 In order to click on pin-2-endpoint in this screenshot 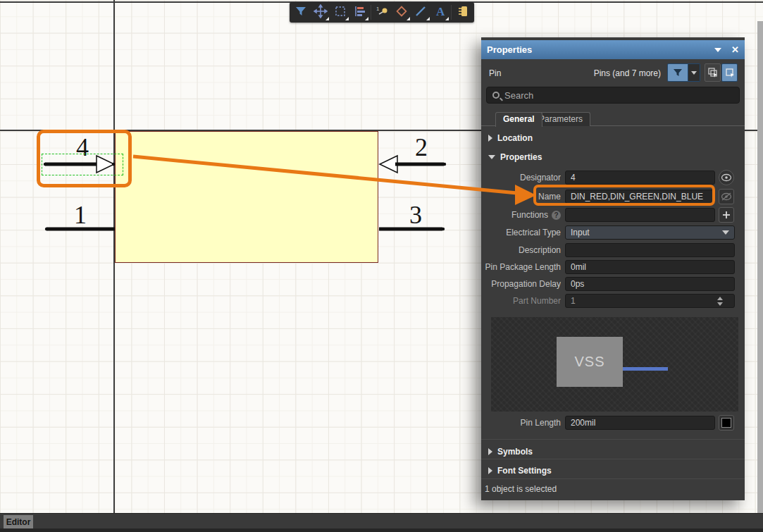, I will do `click(445, 164)`.